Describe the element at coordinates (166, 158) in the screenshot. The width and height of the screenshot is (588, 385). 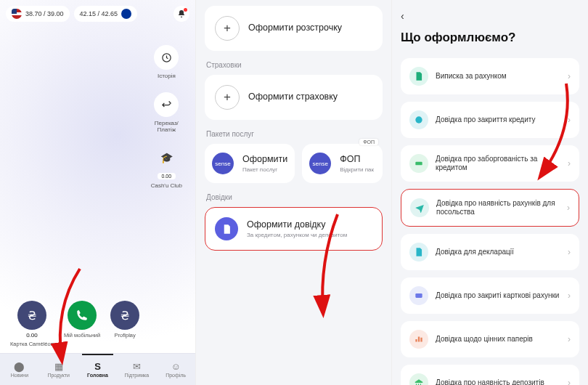
I see `cashu-icon: 🎓` at that location.